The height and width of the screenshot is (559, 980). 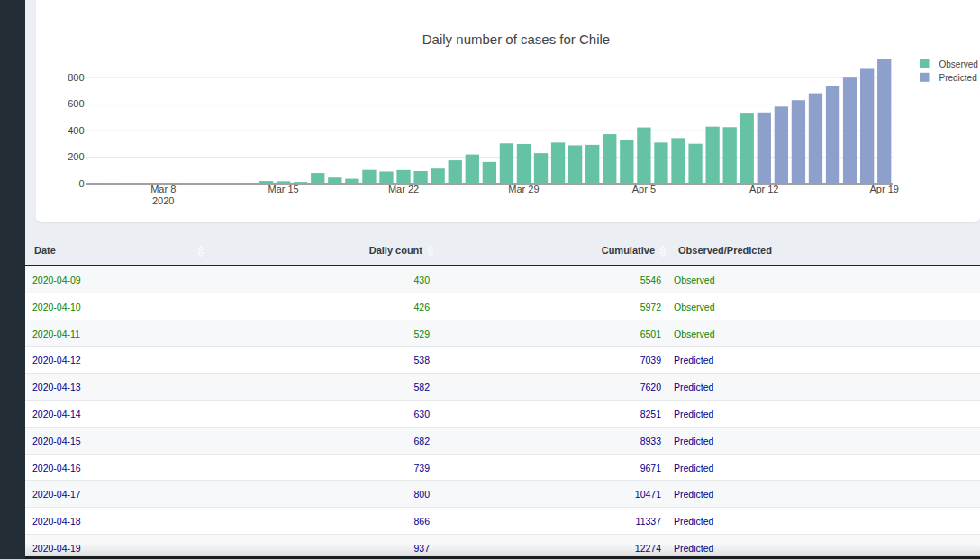 What do you see at coordinates (163, 201) in the screenshot?
I see `svg-text: 2020` at bounding box center [163, 201].